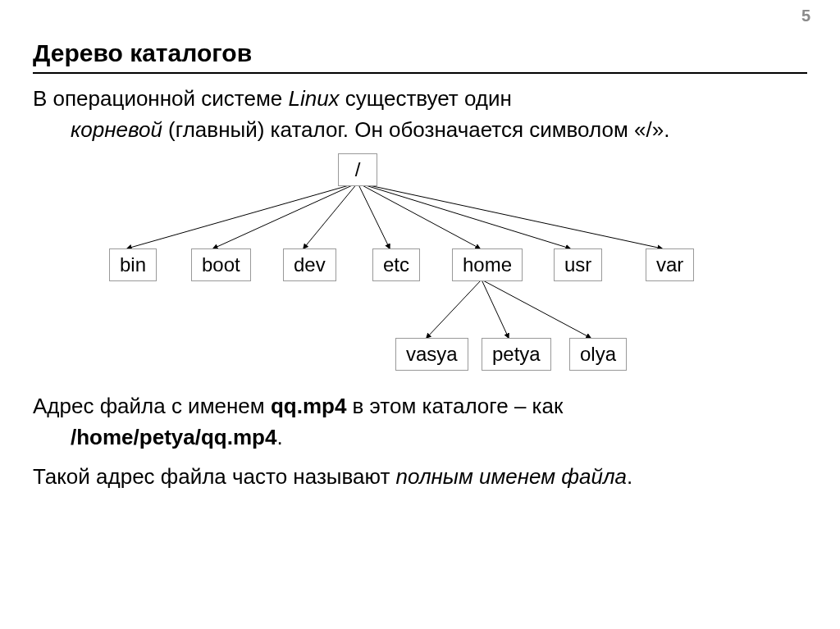 This screenshot has width=840, height=629. Describe the element at coordinates (161, 98) in the screenshot. I see `text: В операционной системе` at that location.